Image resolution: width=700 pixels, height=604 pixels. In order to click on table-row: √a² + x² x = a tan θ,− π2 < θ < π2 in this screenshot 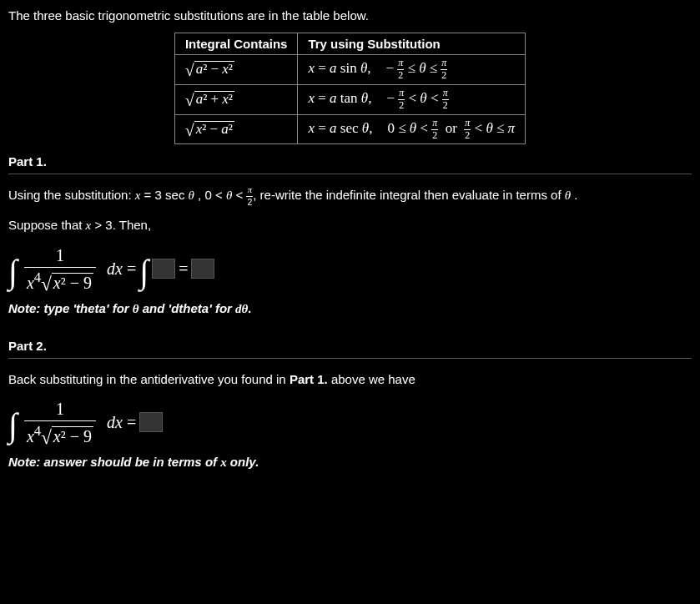, I will do `click(350, 99)`.